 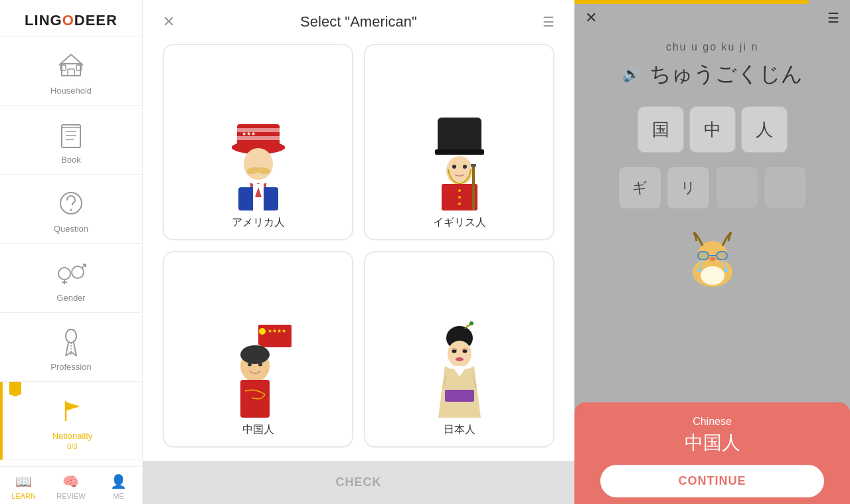 I want to click on answer-input-area: 国 中 人, so click(x=712, y=129).